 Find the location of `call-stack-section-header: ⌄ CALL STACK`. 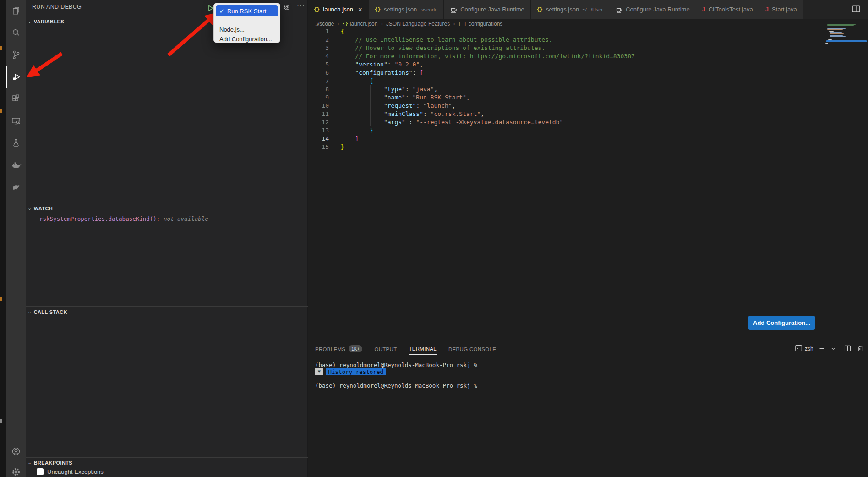

call-stack-section-header: ⌄ CALL STACK is located at coordinates (48, 312).